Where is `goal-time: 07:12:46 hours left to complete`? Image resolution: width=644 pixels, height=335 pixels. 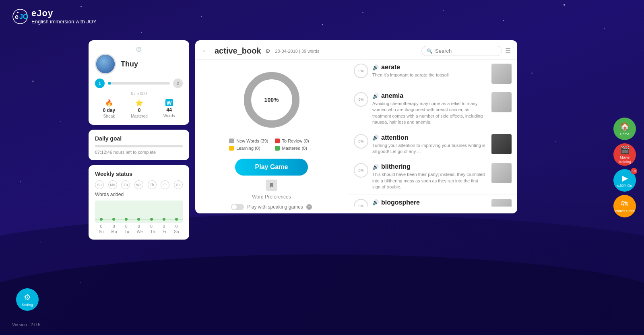
goal-time: 07:12:46 hours left to complete is located at coordinates (139, 152).